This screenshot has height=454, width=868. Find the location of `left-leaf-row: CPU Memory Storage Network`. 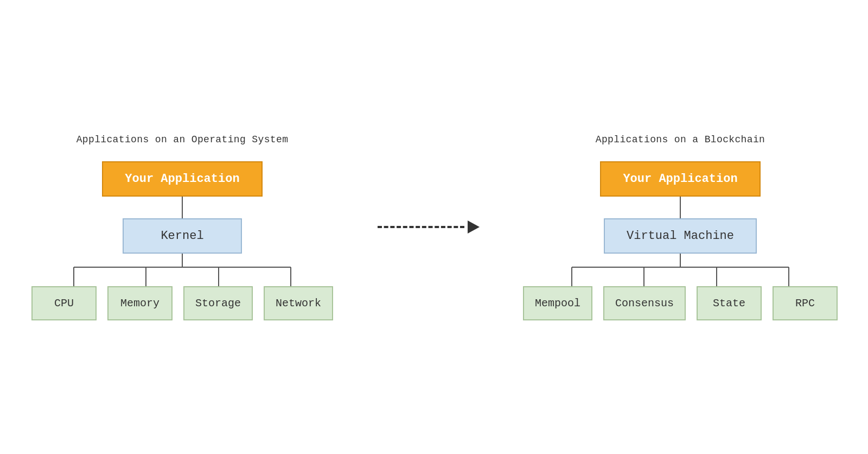

left-leaf-row: CPU Memory Storage Network is located at coordinates (182, 303).